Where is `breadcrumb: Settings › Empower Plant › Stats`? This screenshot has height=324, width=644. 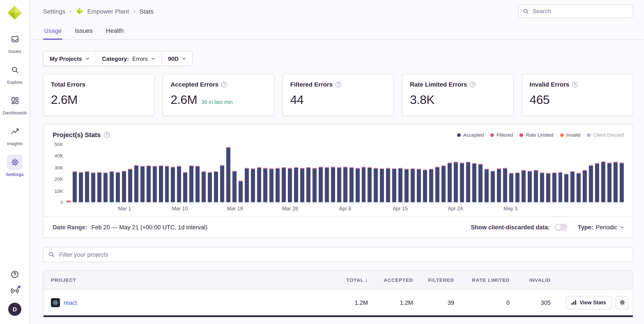 breadcrumb: Settings › Empower Plant › Stats is located at coordinates (98, 11).